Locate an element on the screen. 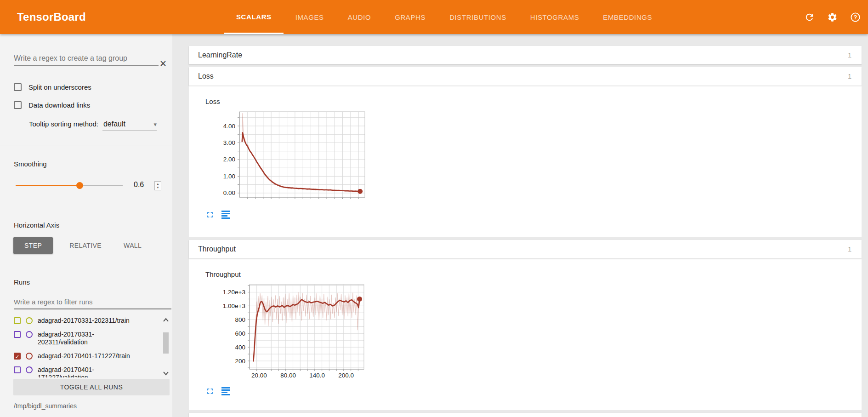 Image resolution: width=868 pixels, height=417 pixels. svg-text: 1.20e+3 is located at coordinates (234, 292).